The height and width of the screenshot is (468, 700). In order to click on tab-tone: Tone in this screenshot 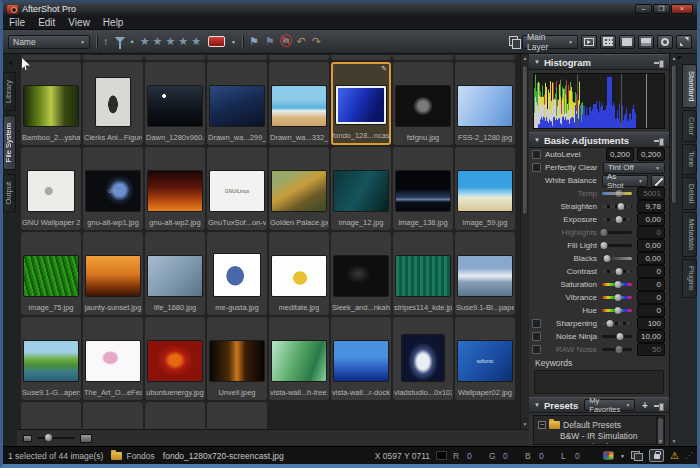, I will do `click(690, 159)`.